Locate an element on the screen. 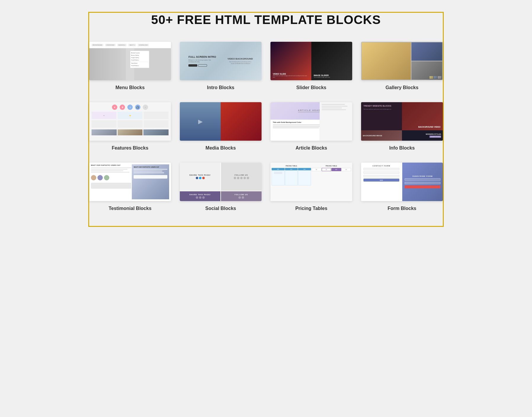 Image resolution: width=532 pixels, height=417 pixels. image-slider-sub: Your beautiful image goes here is located at coordinates (332, 77).